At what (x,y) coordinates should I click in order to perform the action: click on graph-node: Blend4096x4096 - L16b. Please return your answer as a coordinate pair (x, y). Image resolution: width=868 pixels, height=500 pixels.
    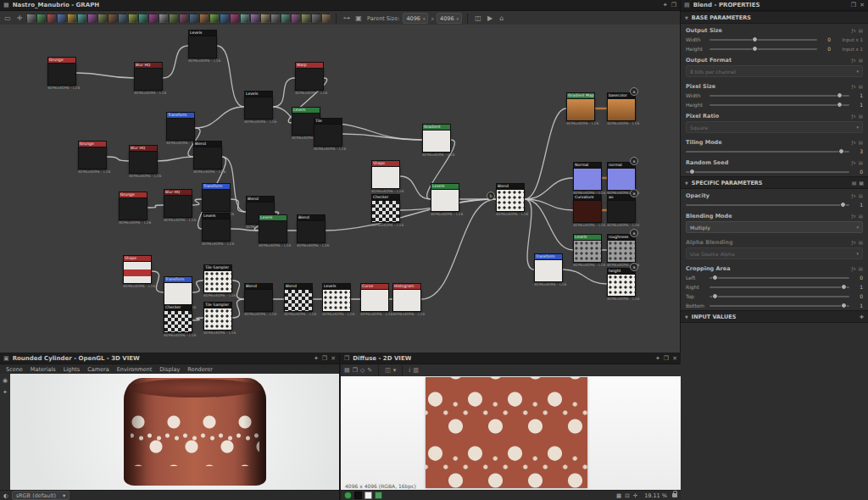
    Looking at the image, I should click on (510, 200).